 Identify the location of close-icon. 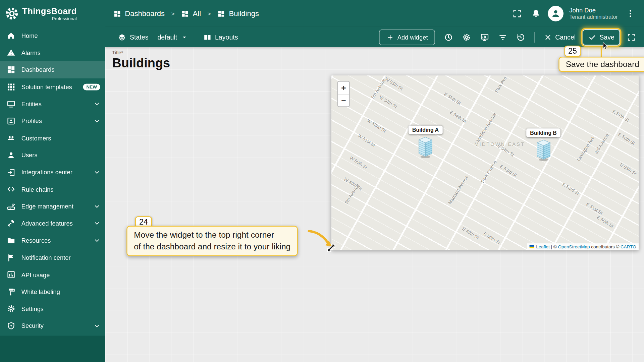
(548, 37).